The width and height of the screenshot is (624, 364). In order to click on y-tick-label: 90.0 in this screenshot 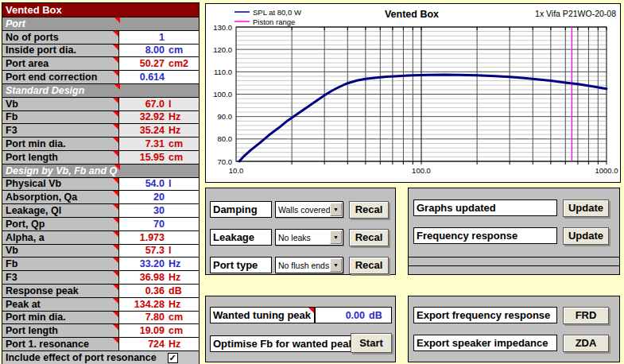, I will do `click(226, 116)`.